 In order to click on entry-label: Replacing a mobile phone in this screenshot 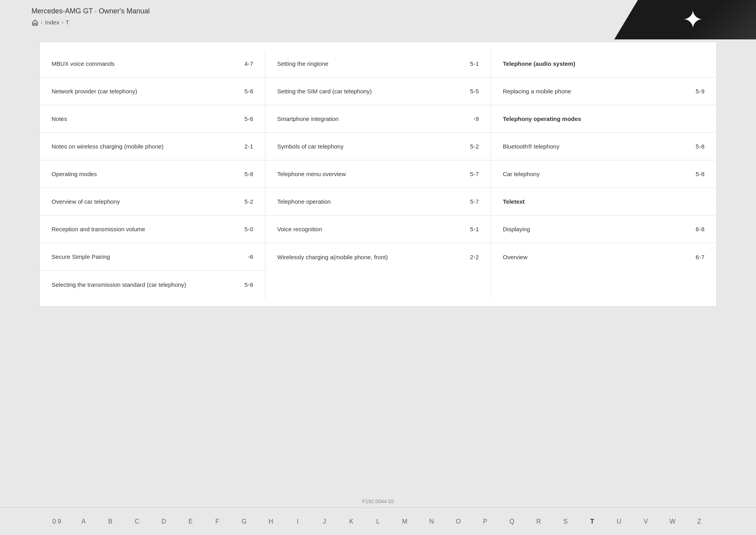, I will do `click(599, 91)`.